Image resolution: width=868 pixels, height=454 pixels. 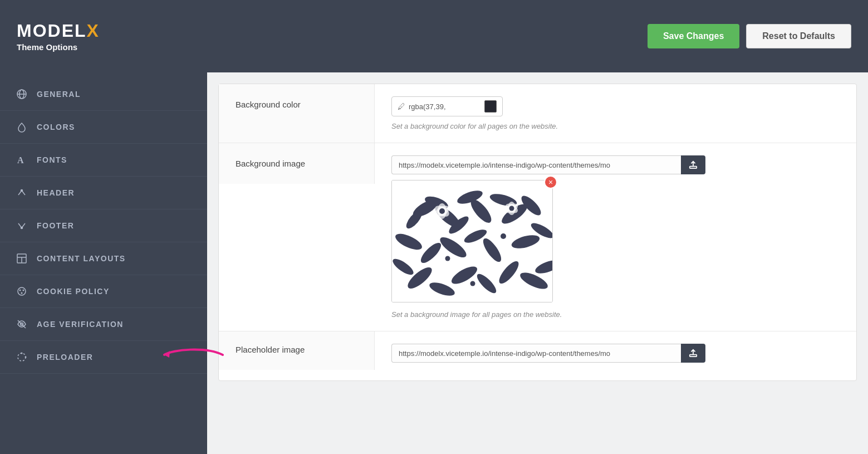 What do you see at coordinates (22, 324) in the screenshot?
I see `eye-off-icon` at bounding box center [22, 324].